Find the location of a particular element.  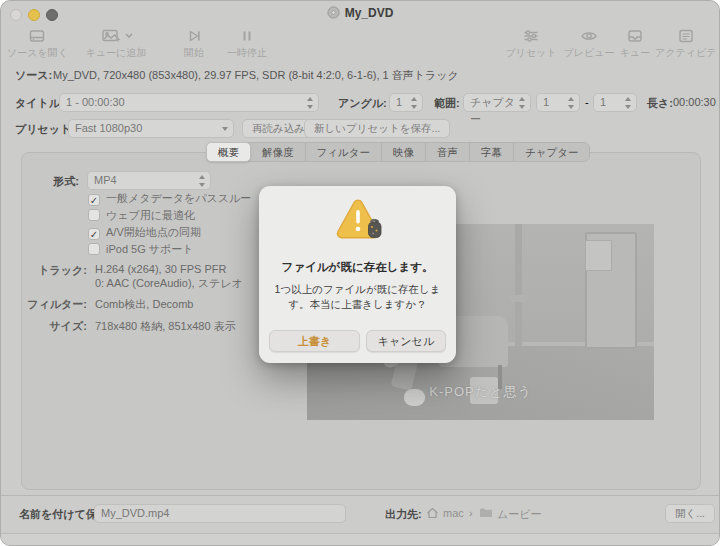

tab-audio: 音声 is located at coordinates (448, 152).